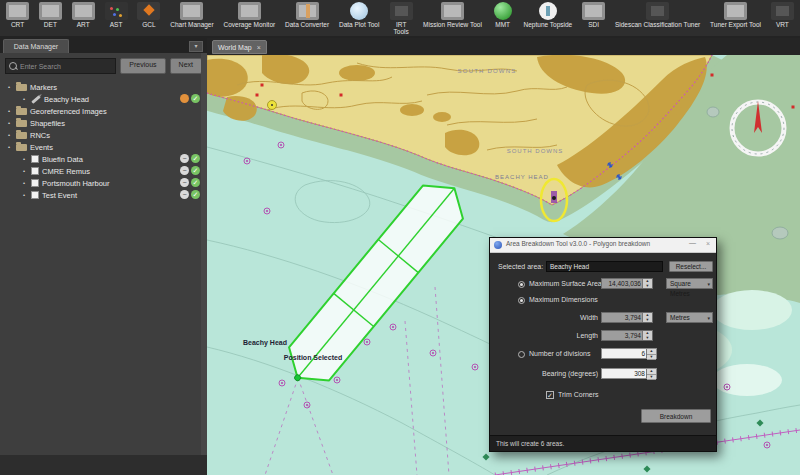 This screenshot has height=475, width=800. What do you see at coordinates (692, 242) in the screenshot?
I see `minimize-icon: —` at bounding box center [692, 242].